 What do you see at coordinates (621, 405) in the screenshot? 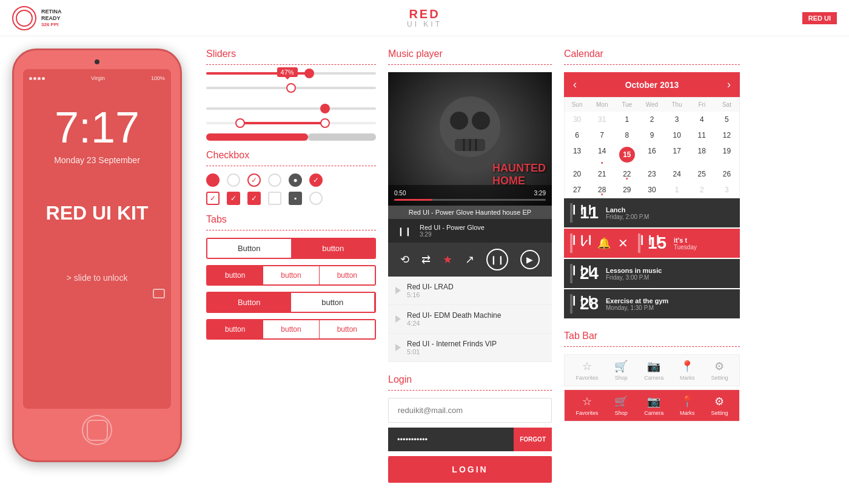
I see `tabbar-shop-red: 🛒 Shop` at bounding box center [621, 405].